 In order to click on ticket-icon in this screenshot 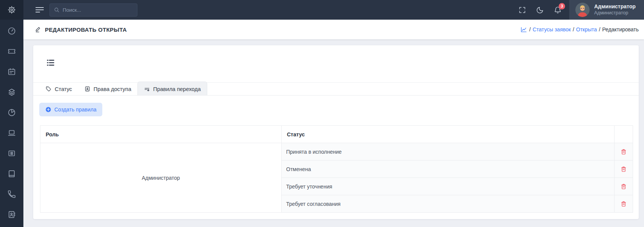, I will do `click(12, 51)`.